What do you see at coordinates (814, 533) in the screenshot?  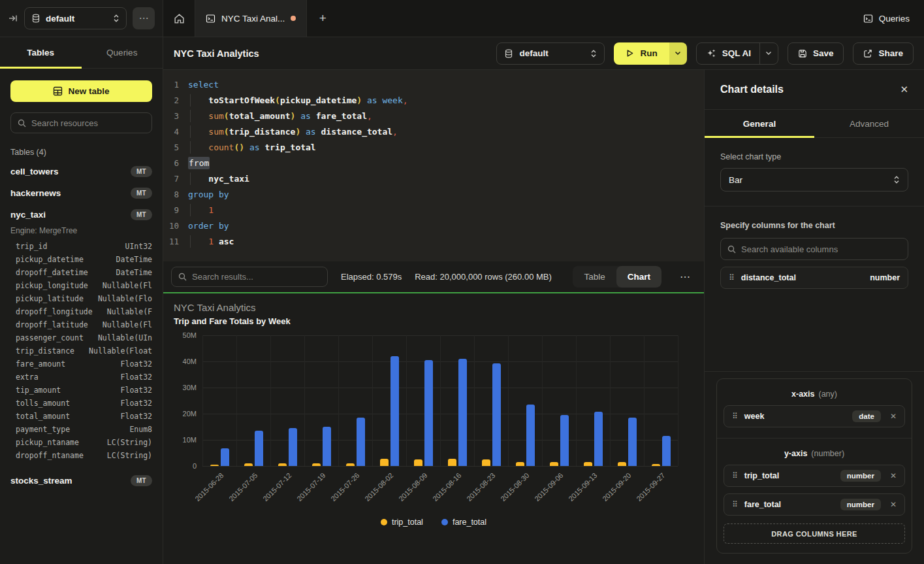 I see `drag-columns-drop-zone: DRAG COLUMNS HERE` at bounding box center [814, 533].